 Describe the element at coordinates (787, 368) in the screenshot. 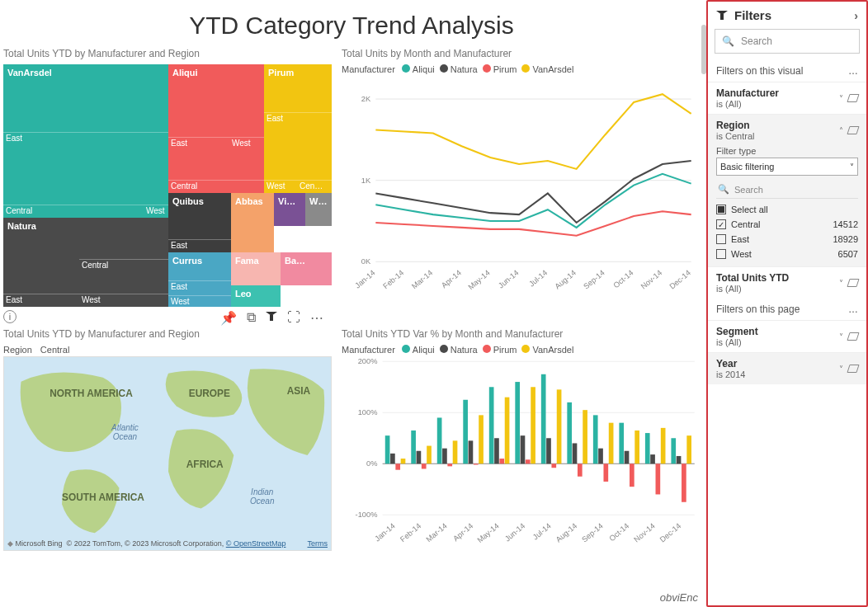

I see `filter-card-year: Yearis 2014 ˅` at that location.